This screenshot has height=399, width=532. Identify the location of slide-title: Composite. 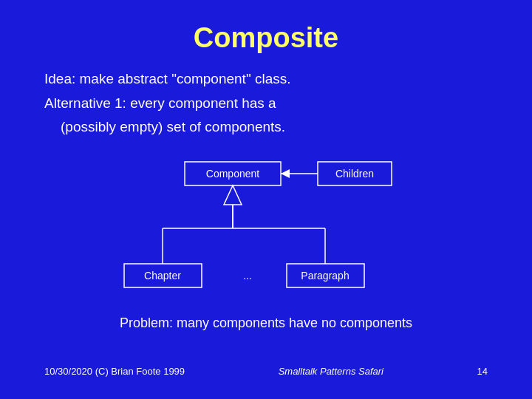
(266, 38).